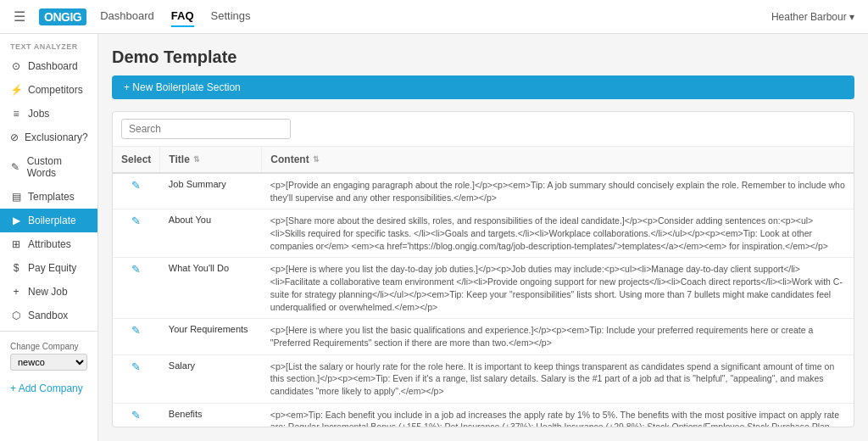 This screenshot has width=868, height=441. I want to click on col-header-select: Select, so click(136, 159).